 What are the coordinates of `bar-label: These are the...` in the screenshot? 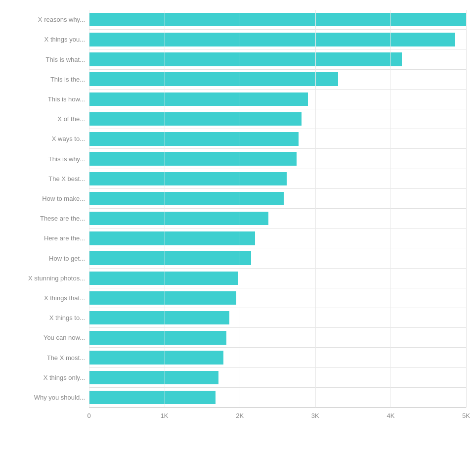 It's located at (62, 219).